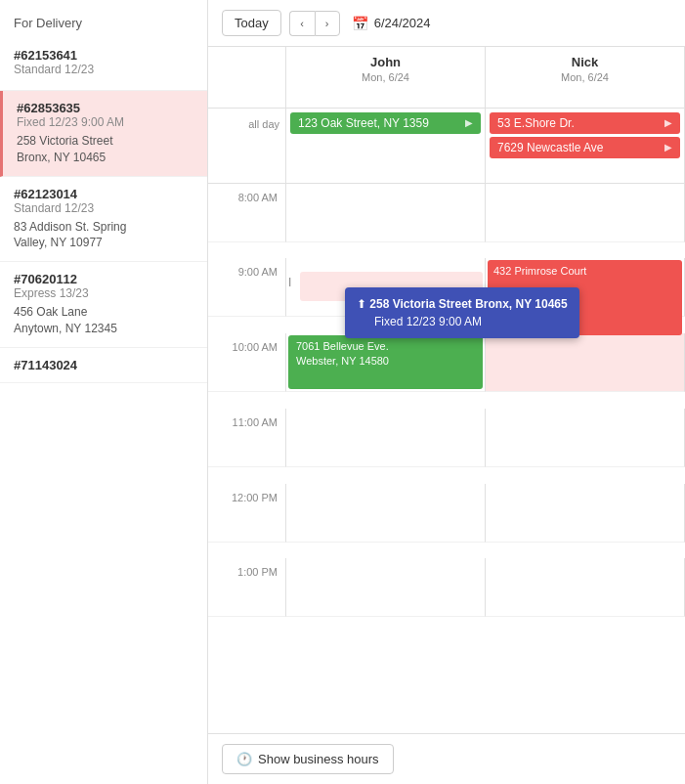 The image size is (685, 784). Describe the element at coordinates (104, 366) in the screenshot. I see `order-id-5: #71143024` at that location.